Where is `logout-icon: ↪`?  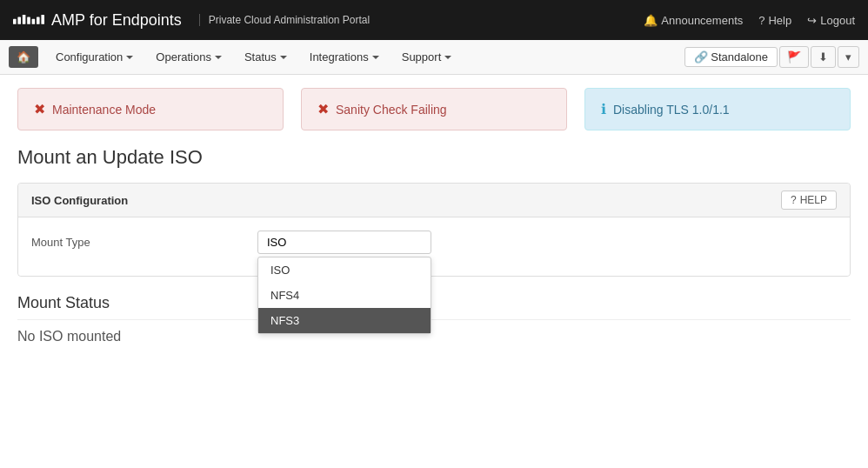 logout-icon: ↪ is located at coordinates (812, 21).